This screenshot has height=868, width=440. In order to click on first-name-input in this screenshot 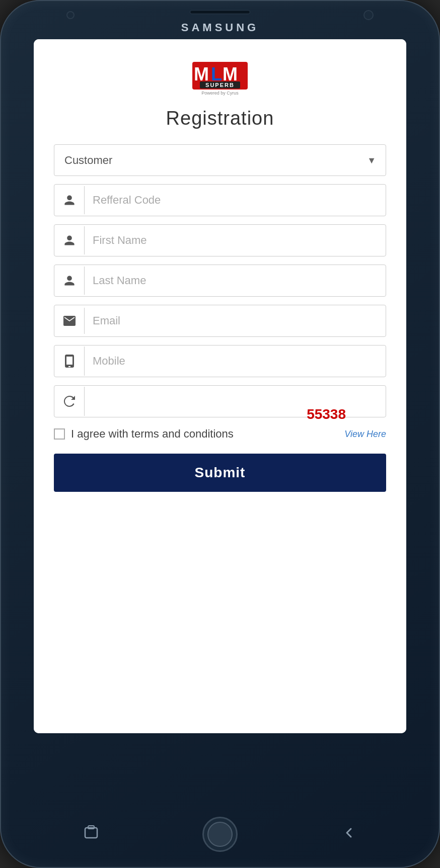, I will do `click(235, 240)`.